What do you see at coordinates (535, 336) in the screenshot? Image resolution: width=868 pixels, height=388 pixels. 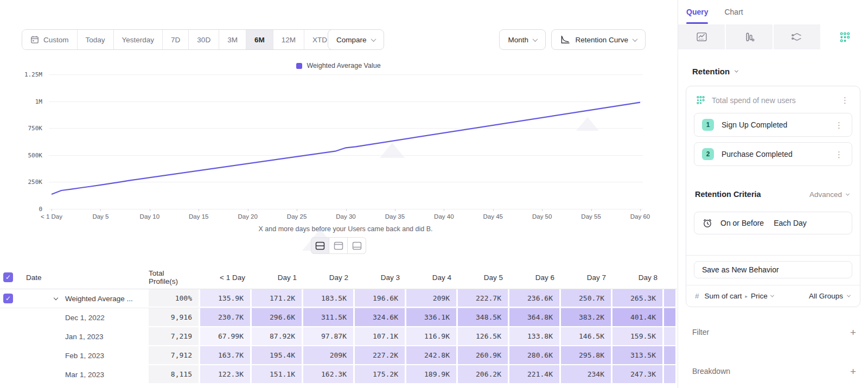 I see `retention-value-cell: 133.8K` at bounding box center [535, 336].